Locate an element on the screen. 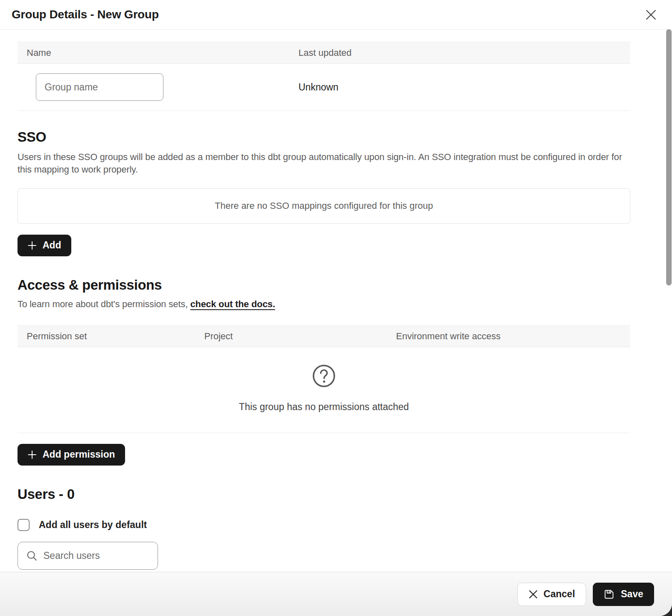 This screenshot has height=616, width=672. add-permission-button-label: Add permission is located at coordinates (79, 454).